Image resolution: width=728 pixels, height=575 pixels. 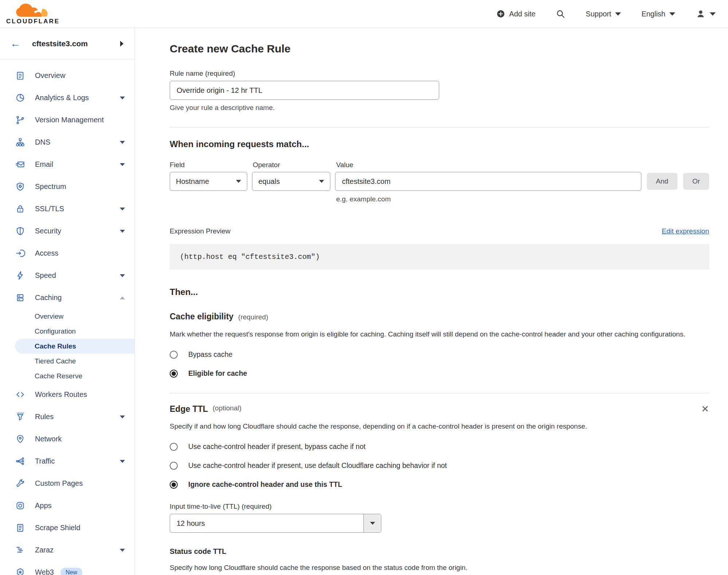 I want to click on cache-eligibility-title-row: Cache eligibility (required), so click(x=439, y=317).